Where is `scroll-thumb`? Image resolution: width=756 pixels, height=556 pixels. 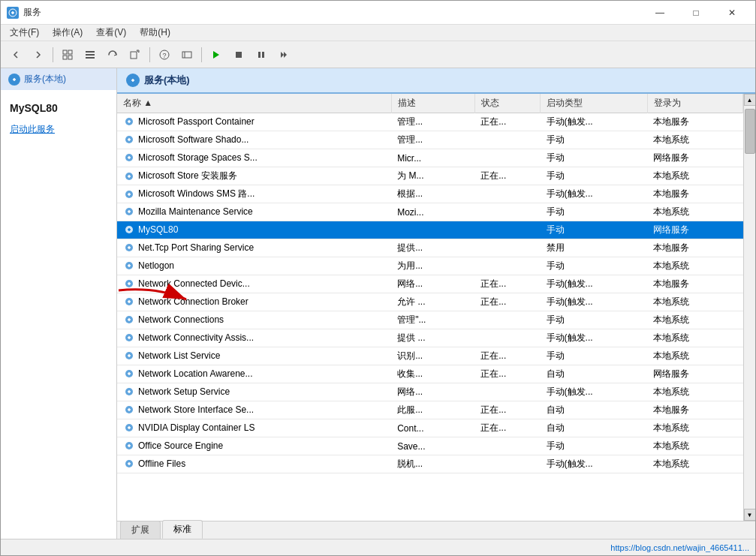
scroll-thumb is located at coordinates (750, 131).